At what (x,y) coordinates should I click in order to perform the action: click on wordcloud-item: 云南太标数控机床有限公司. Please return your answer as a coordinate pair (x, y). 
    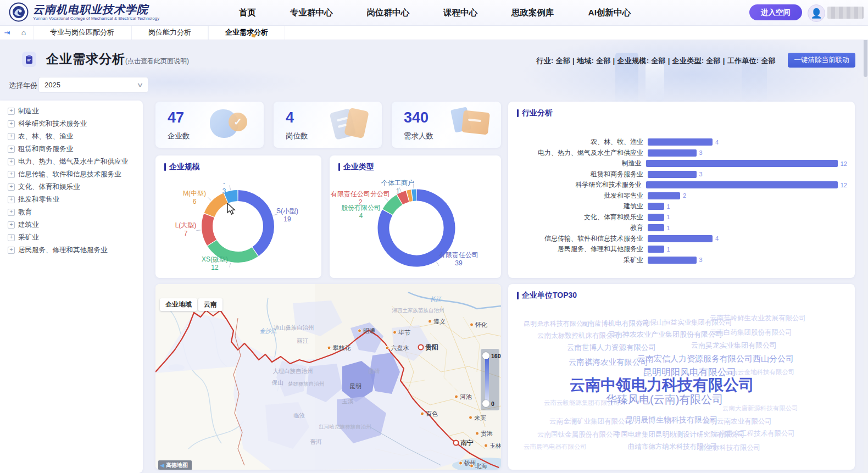
    Looking at the image, I should click on (578, 336).